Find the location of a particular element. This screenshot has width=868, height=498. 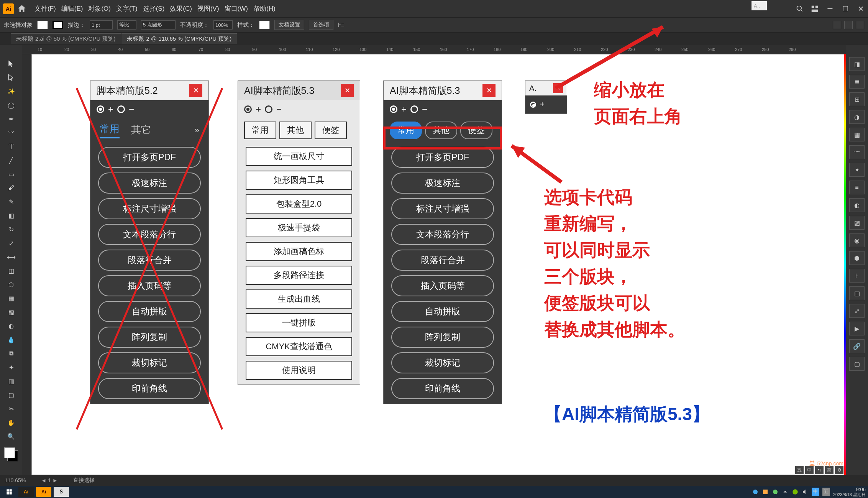

properties-panel-icon: ◨ is located at coordinates (857, 64).